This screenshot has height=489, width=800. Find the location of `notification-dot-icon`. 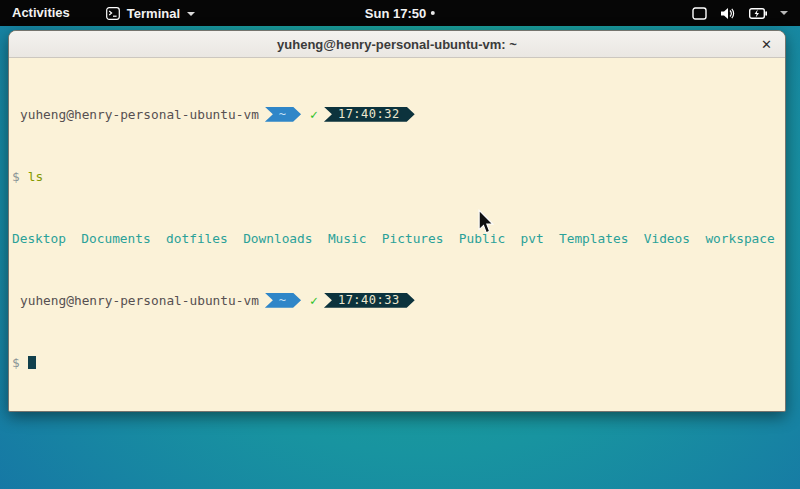

notification-dot-icon is located at coordinates (433, 13).